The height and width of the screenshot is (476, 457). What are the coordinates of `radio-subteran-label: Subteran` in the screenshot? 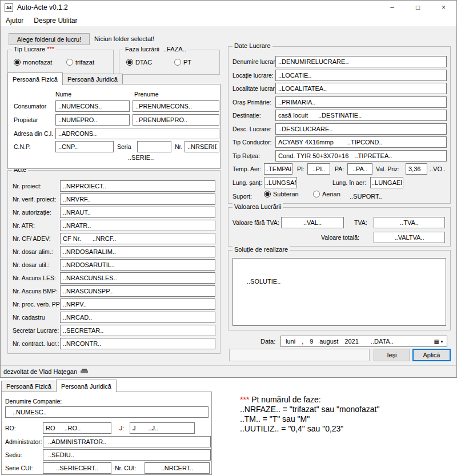 It's located at (286, 194).